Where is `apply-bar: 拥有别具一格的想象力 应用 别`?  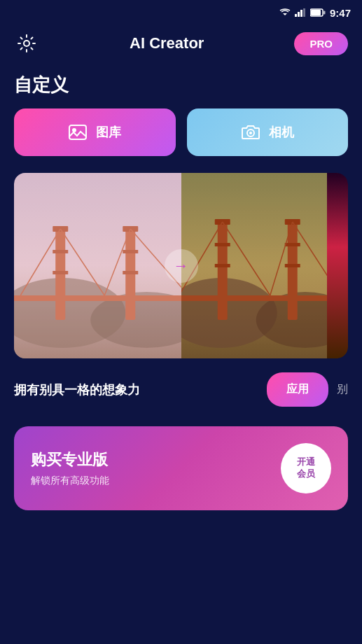
apply-bar: 拥有别具一格的想象力 应用 别 is located at coordinates (181, 389).